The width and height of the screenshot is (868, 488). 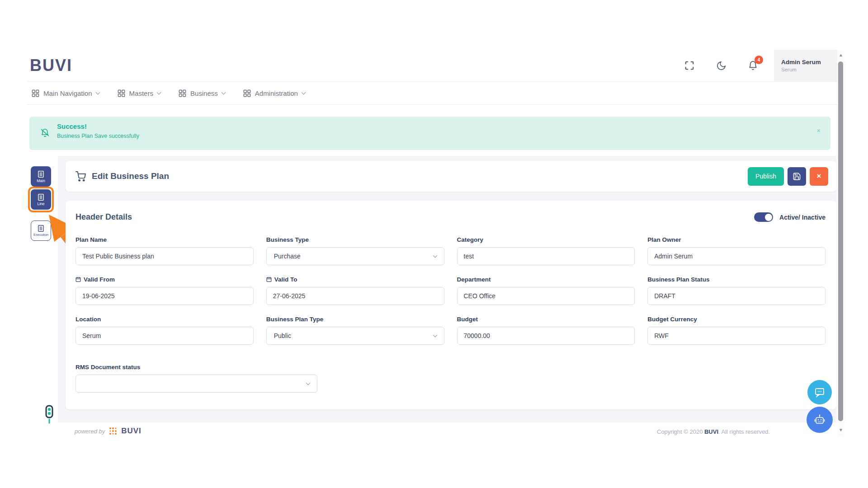 What do you see at coordinates (41, 230) in the screenshot?
I see `sidebar-item-execution: Execution` at bounding box center [41, 230].